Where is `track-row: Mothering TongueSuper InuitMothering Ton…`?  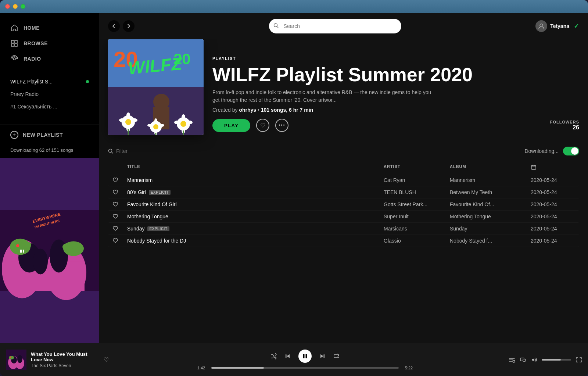
track-row: Mothering TongueSuper InuitMothering Ton… is located at coordinates (344, 217).